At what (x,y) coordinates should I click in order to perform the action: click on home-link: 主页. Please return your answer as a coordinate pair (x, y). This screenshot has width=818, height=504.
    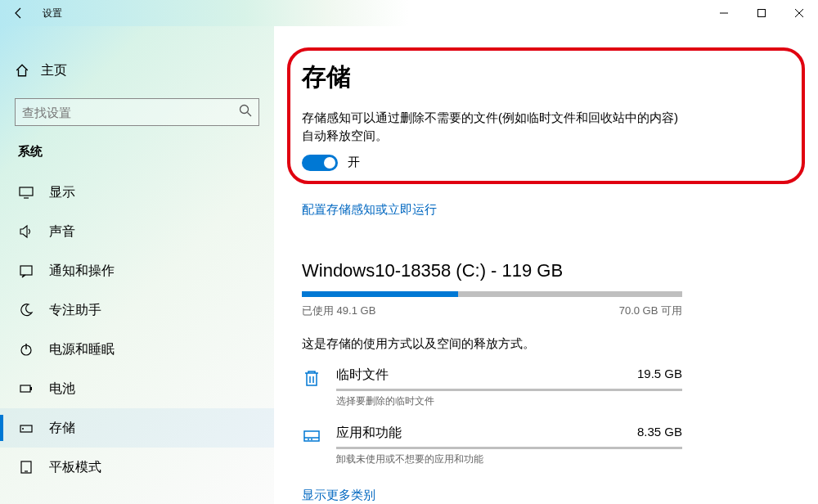
    Looking at the image, I should click on (137, 70).